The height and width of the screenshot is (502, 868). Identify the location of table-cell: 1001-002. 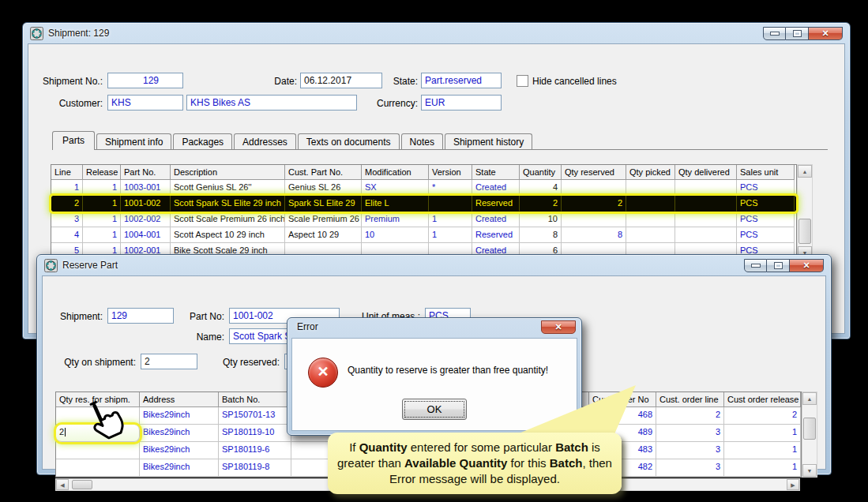
(145, 204).